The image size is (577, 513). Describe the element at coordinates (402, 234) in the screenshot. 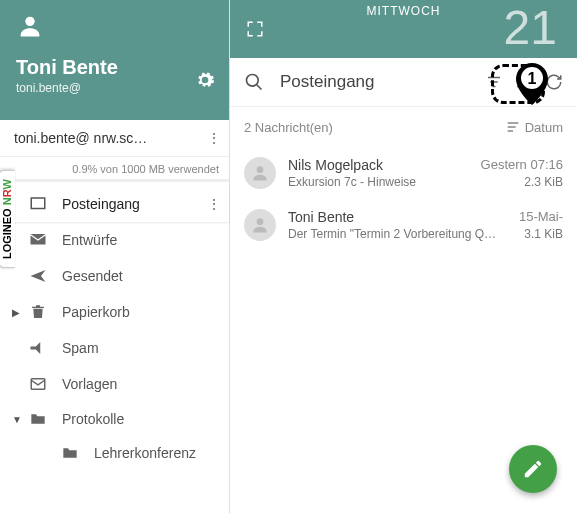

I see `message-subject: Der Termin "Termin 2 Vorbereitung Q…` at that location.